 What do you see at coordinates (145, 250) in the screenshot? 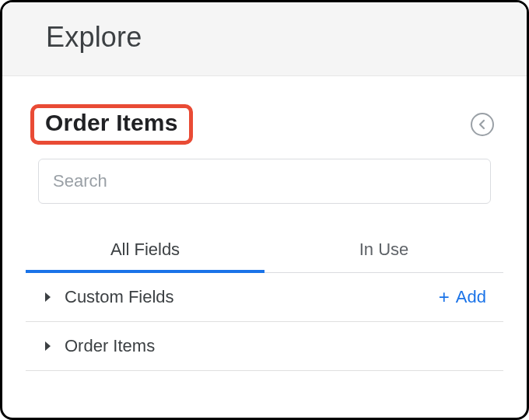
I see `tab-all-fields: All Fields` at bounding box center [145, 250].